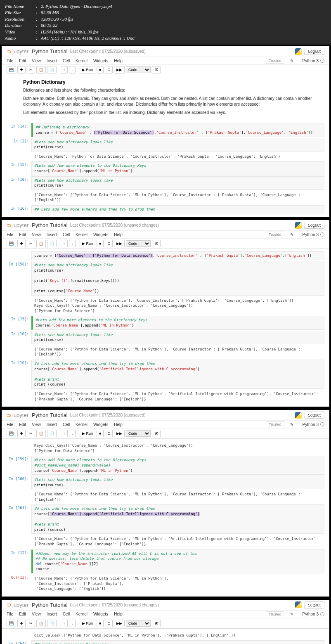 This screenshot has width=331, height=644. What do you see at coordinates (166, 130) in the screenshot?
I see `code-cell: In [14]:## Defining a dictionarycourse =…` at bounding box center [166, 130].